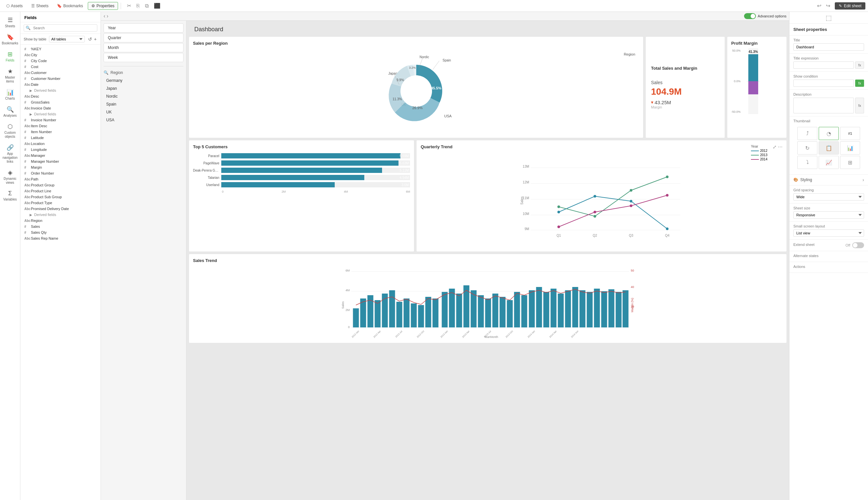 The width and height of the screenshot is (868, 500). Describe the element at coordinates (824, 65) in the screenshot. I see `title-expr-input` at that location.